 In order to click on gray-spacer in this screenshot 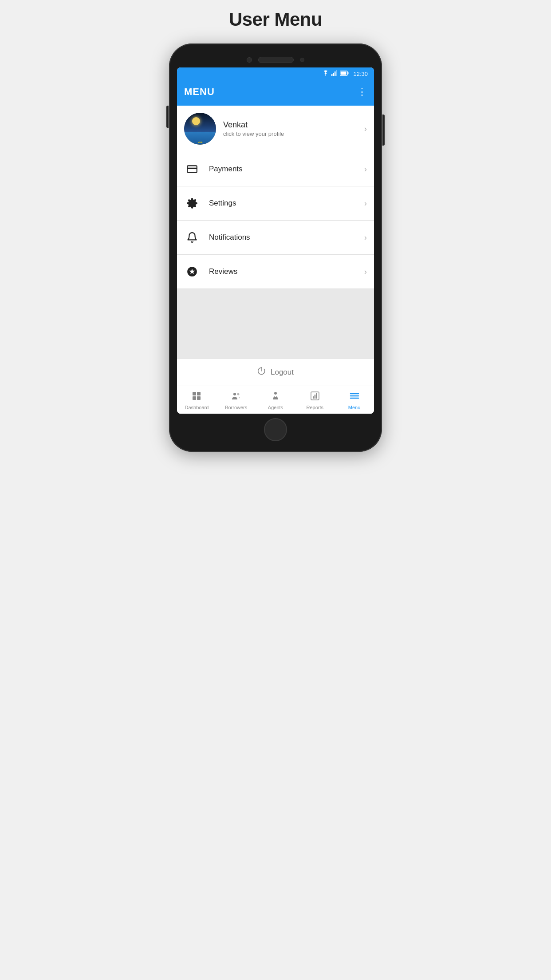, I will do `click(276, 324)`.